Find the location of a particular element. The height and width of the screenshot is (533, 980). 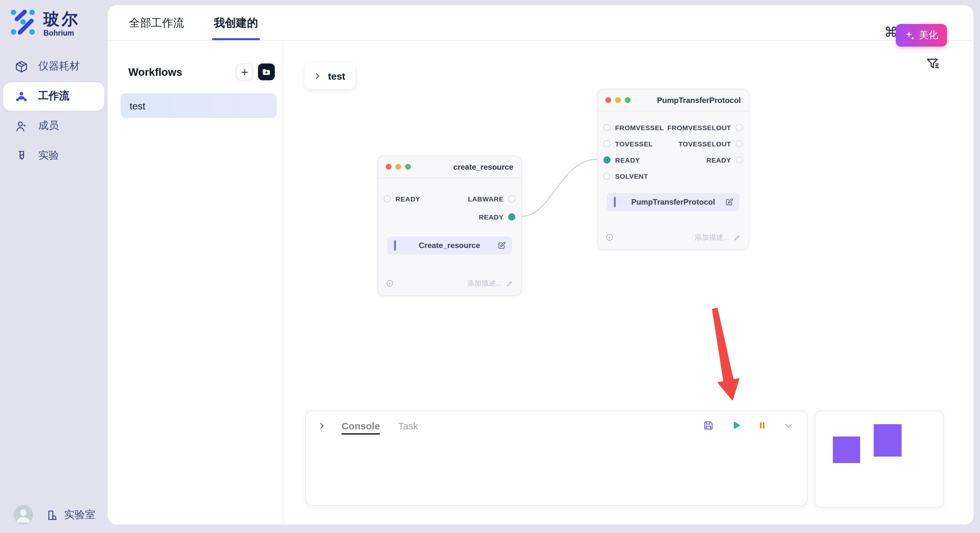

workflow-list-item: test is located at coordinates (199, 106).